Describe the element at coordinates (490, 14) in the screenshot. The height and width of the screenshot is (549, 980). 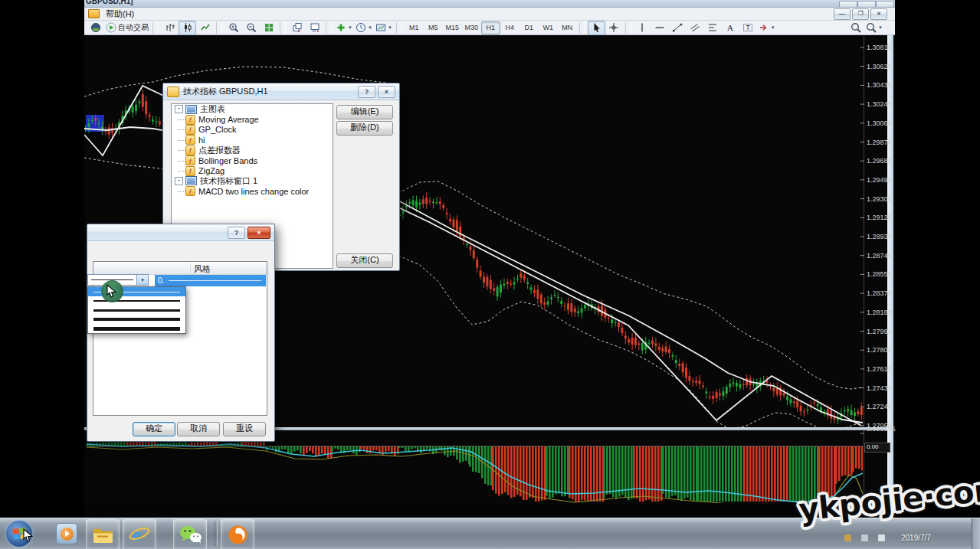
I see `menu-bar: 帮助(H) — ❐ ×` at that location.